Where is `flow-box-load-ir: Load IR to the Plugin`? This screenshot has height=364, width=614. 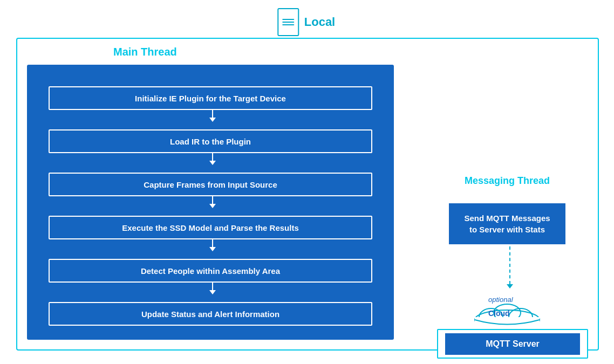 flow-box-load-ir: Load IR to the Plugin is located at coordinates (210, 141).